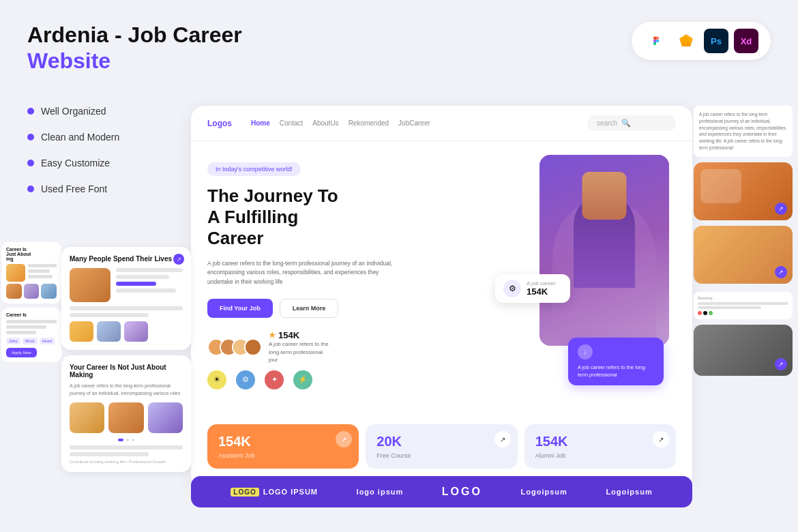 The width and height of the screenshot is (798, 532). What do you see at coordinates (781, 364) in the screenshot?
I see `right-card-arrow-3: ↗` at bounding box center [781, 364].